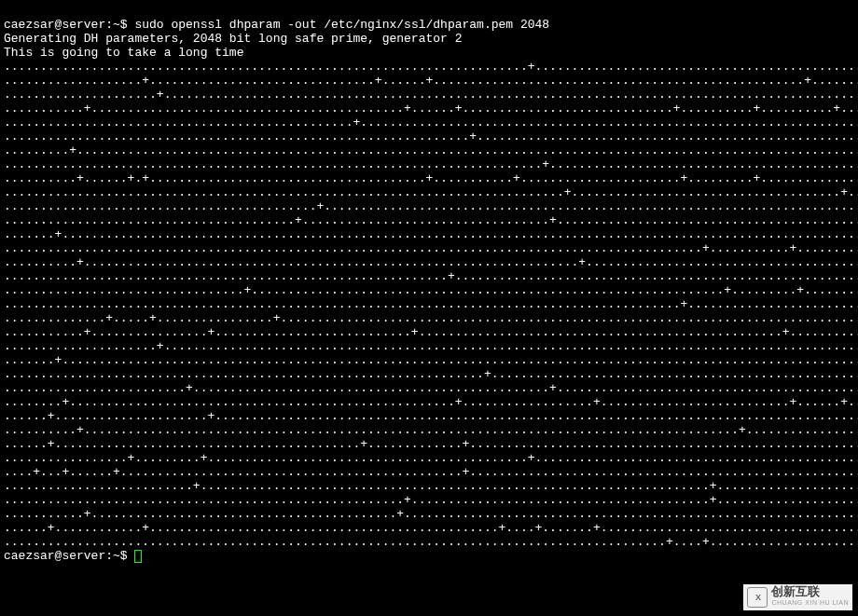  Describe the element at coordinates (431, 527) in the screenshot. I see `progress-line: ......+............+....................…` at that location.